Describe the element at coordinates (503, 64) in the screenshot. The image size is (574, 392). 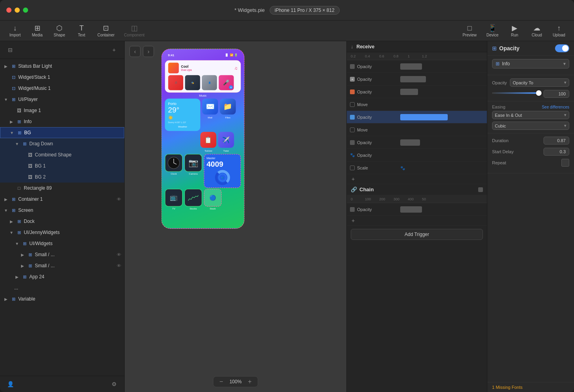
I see `info-dropdown-inner: ⊞ Info` at that location.